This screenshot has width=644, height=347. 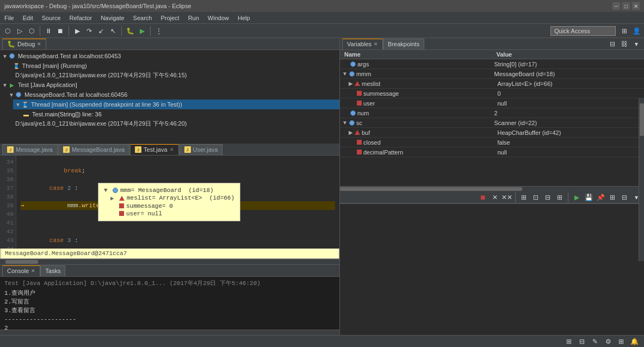 I want to click on vars-menu: ▾, so click(x=636, y=44).